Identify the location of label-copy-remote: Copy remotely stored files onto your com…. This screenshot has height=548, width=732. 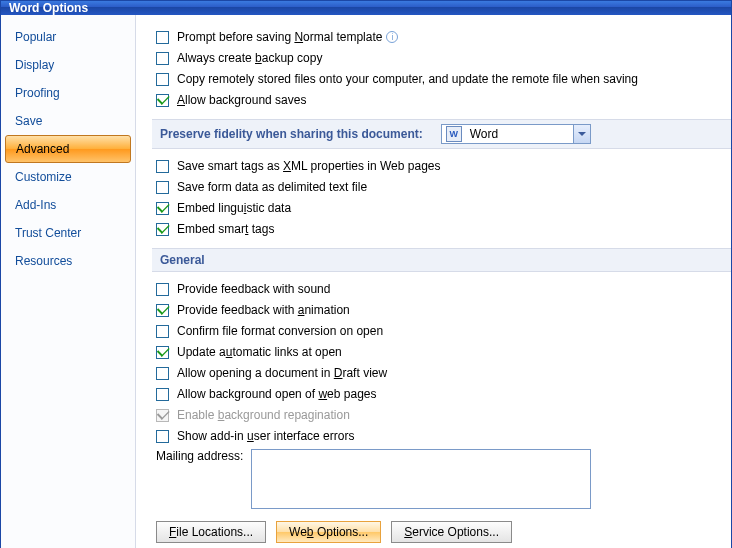
(408, 79).